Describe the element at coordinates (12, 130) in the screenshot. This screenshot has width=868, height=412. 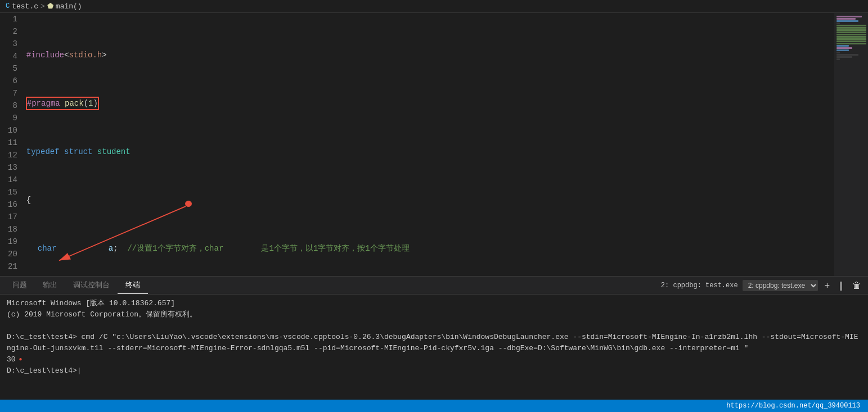
I see `line-num-10: 10` at that location.